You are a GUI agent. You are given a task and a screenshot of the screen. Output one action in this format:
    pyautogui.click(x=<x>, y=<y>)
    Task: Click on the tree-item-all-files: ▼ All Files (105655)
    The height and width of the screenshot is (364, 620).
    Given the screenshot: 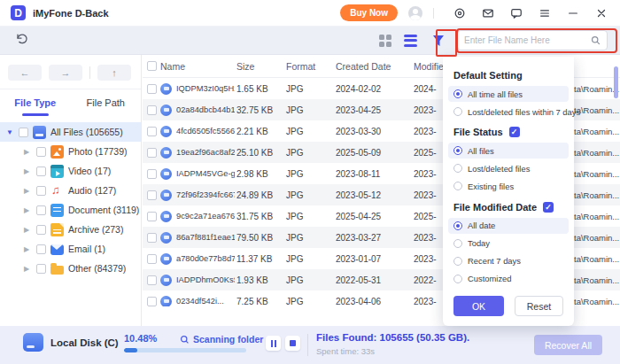 What is the action you would take?
    pyautogui.click(x=71, y=132)
    